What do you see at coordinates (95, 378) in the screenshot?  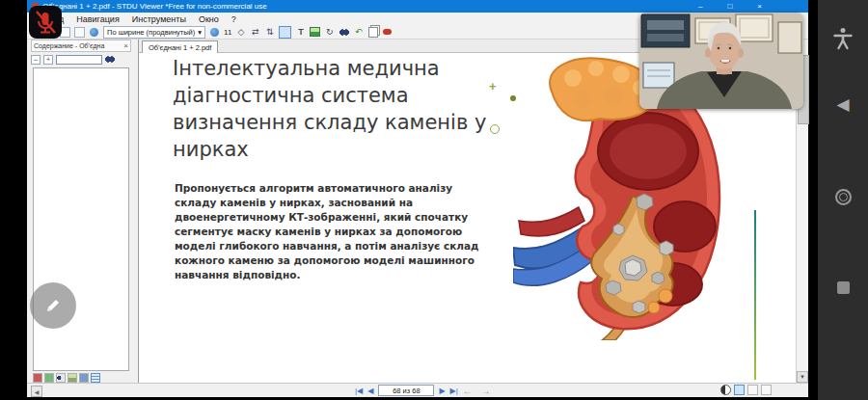 I see `tab-pages-icon` at bounding box center [95, 378].